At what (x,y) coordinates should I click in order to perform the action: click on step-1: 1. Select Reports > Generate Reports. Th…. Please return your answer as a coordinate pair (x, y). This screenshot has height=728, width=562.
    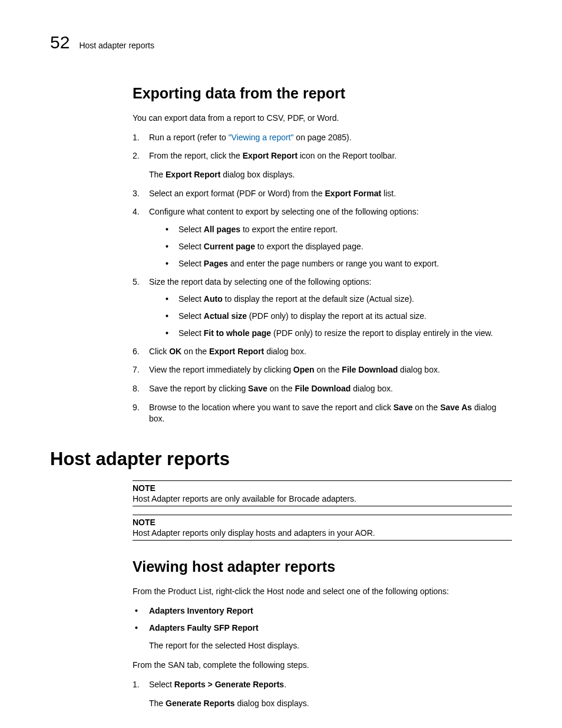
    Looking at the image, I should click on (322, 694).